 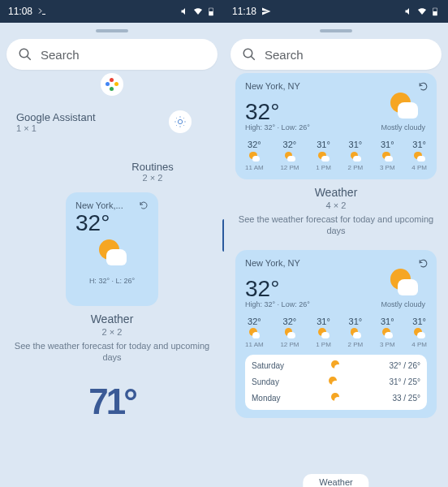 What do you see at coordinates (404, 365) in the screenshot?
I see `day-temps: 32° / 26°` at bounding box center [404, 365].